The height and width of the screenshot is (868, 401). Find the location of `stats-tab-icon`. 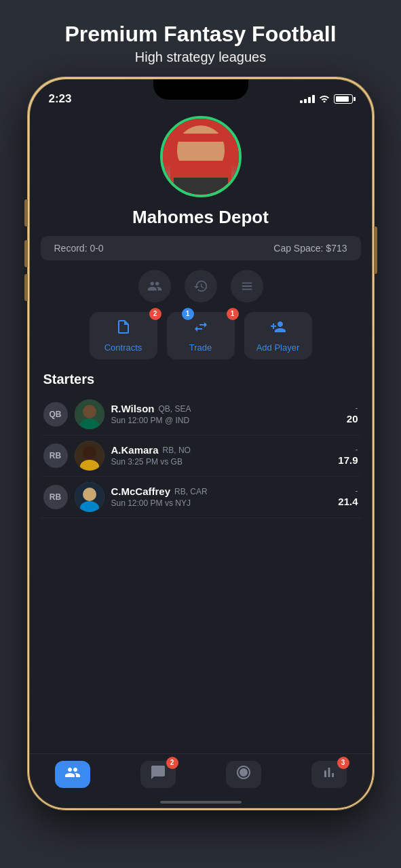

stats-tab-icon is located at coordinates (329, 774).